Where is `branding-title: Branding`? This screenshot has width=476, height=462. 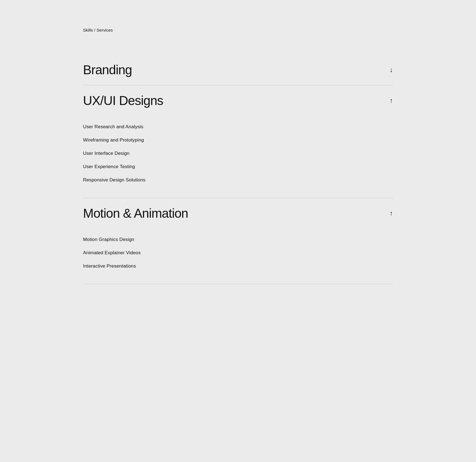
branding-title: Branding is located at coordinates (107, 70).